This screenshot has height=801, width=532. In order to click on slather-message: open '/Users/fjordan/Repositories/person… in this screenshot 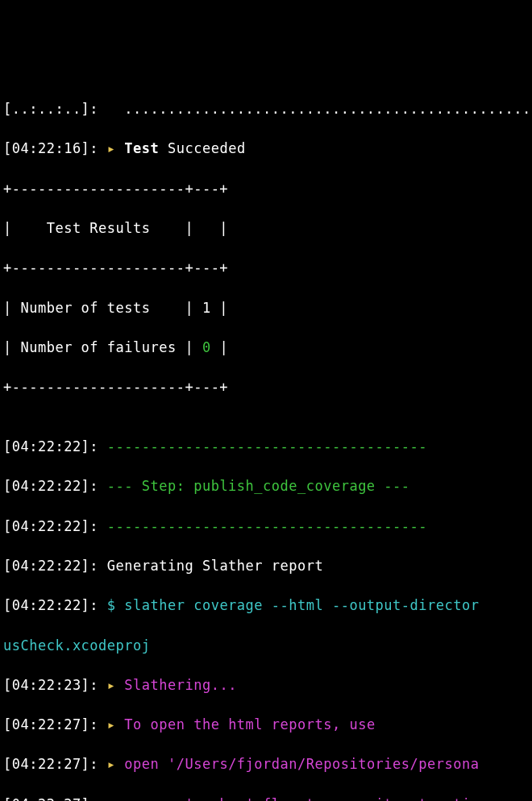, I will do `click(298, 764)`.